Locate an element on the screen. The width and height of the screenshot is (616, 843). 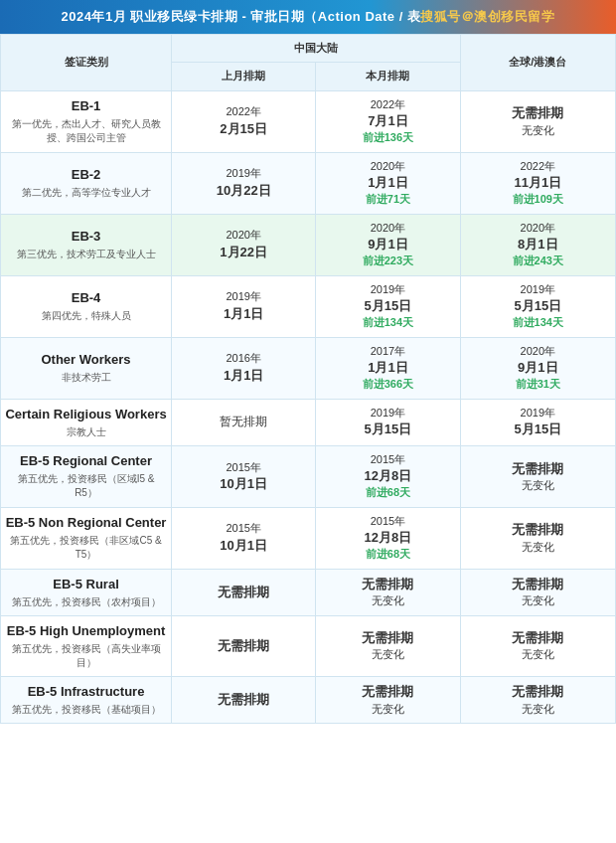
table-row: EB-5 Rural第五优先，投资移民（农村项目）无需排期无需排期无变化无需排期… is located at coordinates (308, 592).